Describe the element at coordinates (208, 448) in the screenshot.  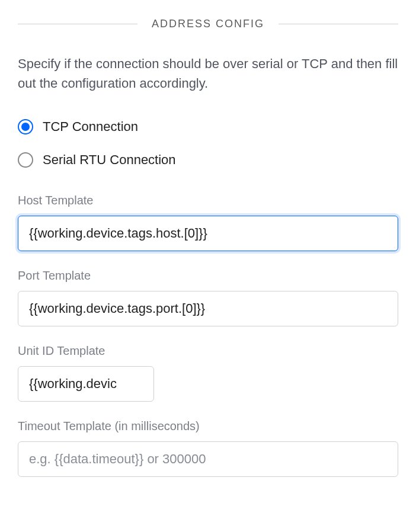
I see `timeout-template-field: Timeout Template (in milliseconds)` at that location.